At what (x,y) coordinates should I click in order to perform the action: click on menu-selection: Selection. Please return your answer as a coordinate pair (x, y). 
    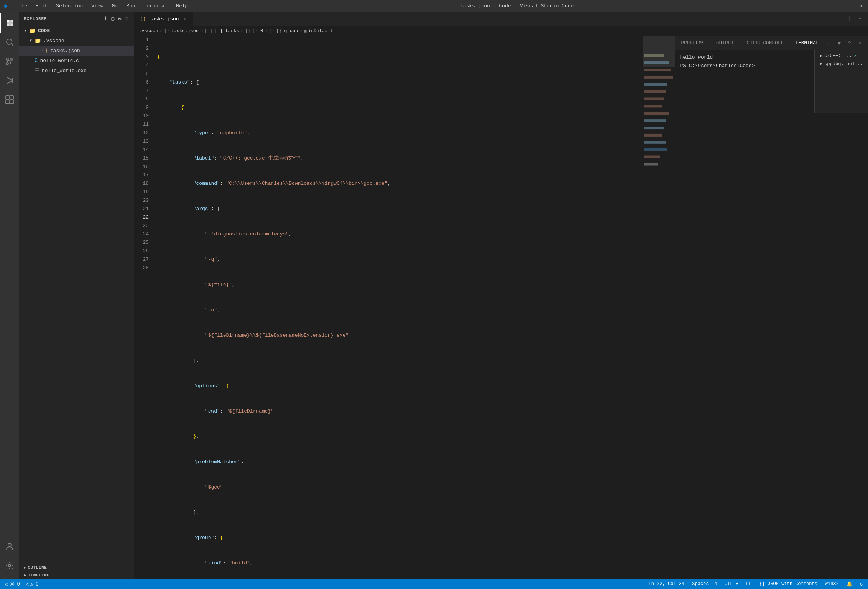
    Looking at the image, I should click on (69, 6).